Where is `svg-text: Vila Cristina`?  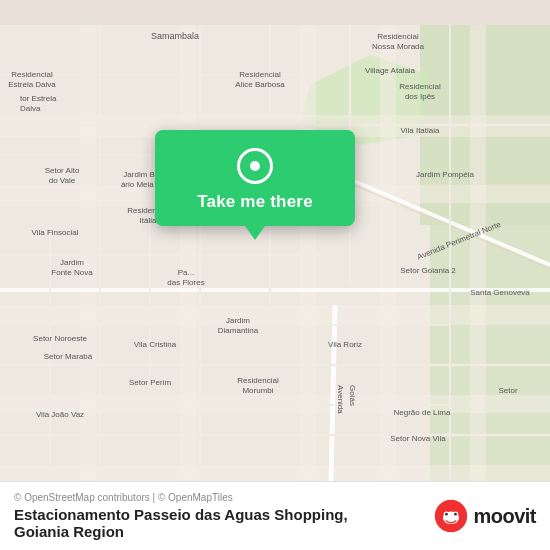
svg-text: Vila Cristina is located at coordinates (156, 344).